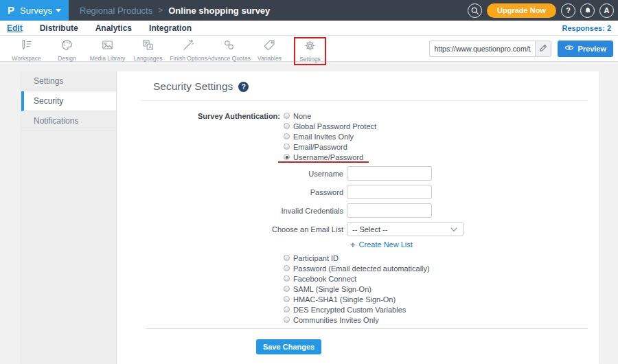 Image resolution: width=618 pixels, height=364 pixels. What do you see at coordinates (269, 47) in the screenshot?
I see `tag-icon` at bounding box center [269, 47].